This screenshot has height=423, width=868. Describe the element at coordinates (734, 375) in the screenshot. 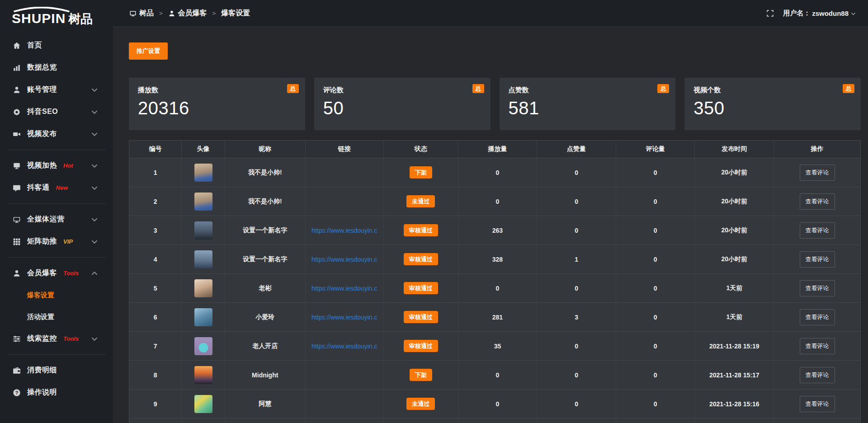

I see `cell-time: 2021-11-28 15:17` at that location.